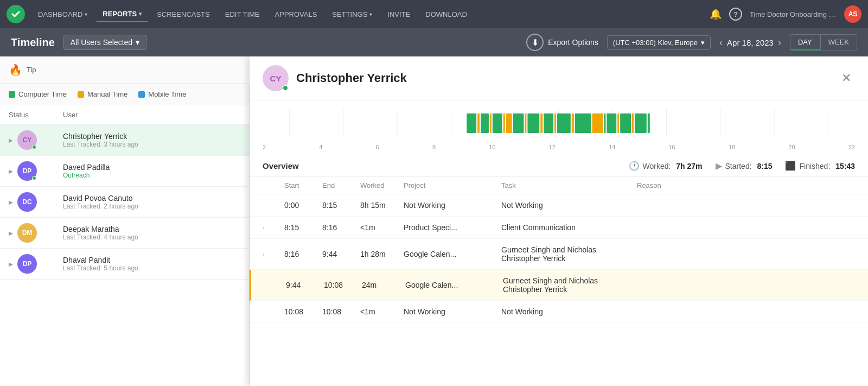  What do you see at coordinates (162, 94) in the screenshot?
I see `legend-mobile-time: Mobile Time` at bounding box center [162, 94].